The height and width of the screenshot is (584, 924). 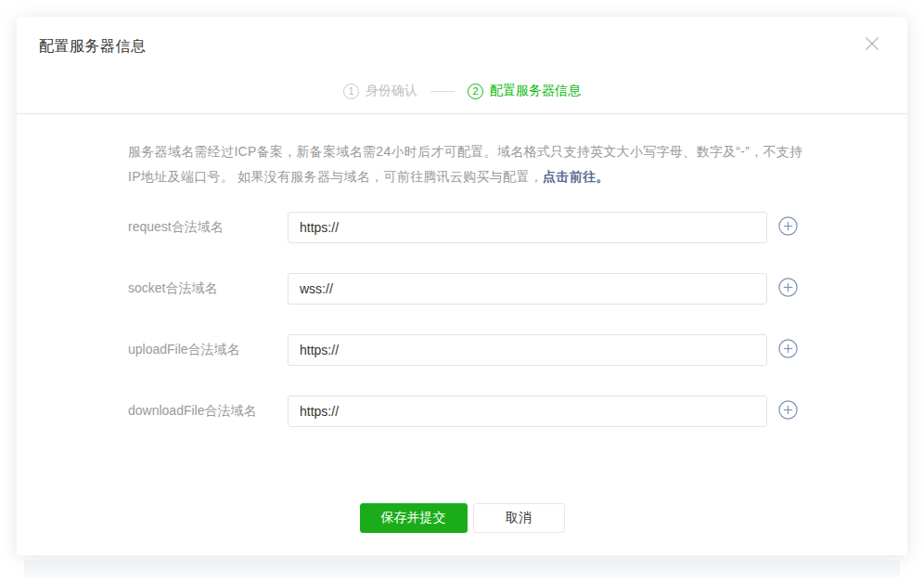 I want to click on downloadfile-domain-label: downloadFile合法域名, so click(x=208, y=411).